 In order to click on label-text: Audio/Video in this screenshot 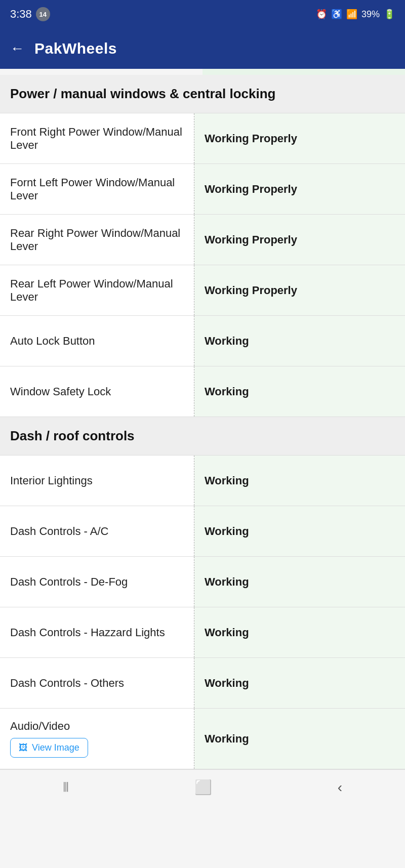, I will do `click(40, 726)`.